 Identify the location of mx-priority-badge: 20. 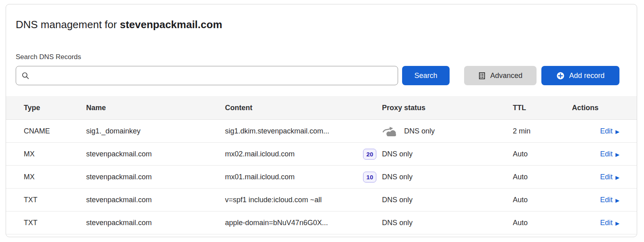
(369, 154).